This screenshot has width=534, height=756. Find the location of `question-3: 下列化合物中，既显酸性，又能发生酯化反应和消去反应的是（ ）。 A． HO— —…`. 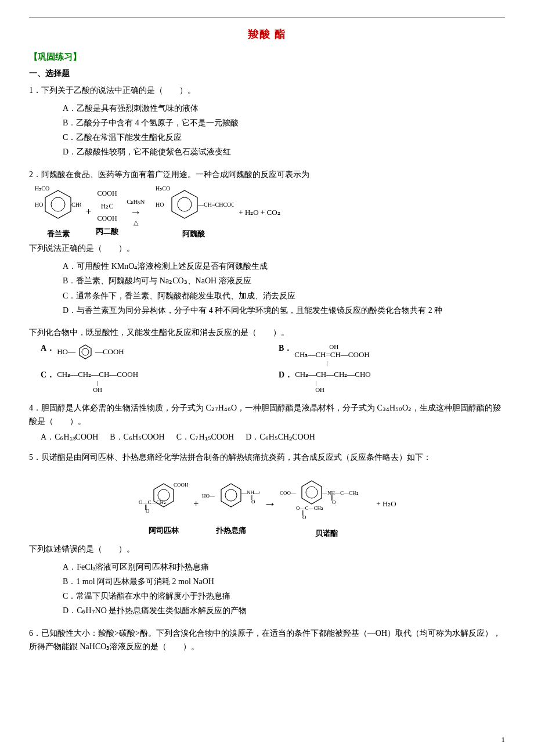

question-3: 下列化合物中，既显酸性，又能发生酯化反应和消去反应的是（ ）。 A． HO— —… is located at coordinates (267, 359).